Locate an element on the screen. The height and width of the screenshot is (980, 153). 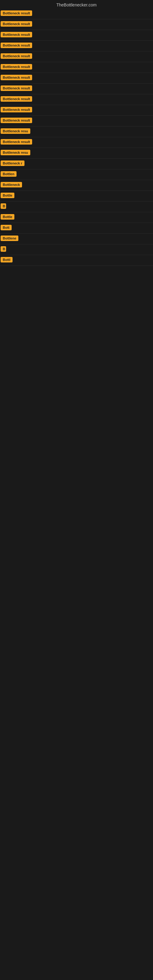
bottleneck-result-badge: Bottl is located at coordinates (7, 259).